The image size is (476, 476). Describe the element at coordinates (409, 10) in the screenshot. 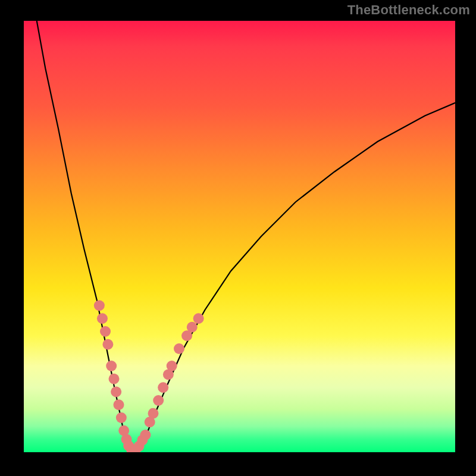

I see `watermark-text: TheBottleneck.com` at that location.